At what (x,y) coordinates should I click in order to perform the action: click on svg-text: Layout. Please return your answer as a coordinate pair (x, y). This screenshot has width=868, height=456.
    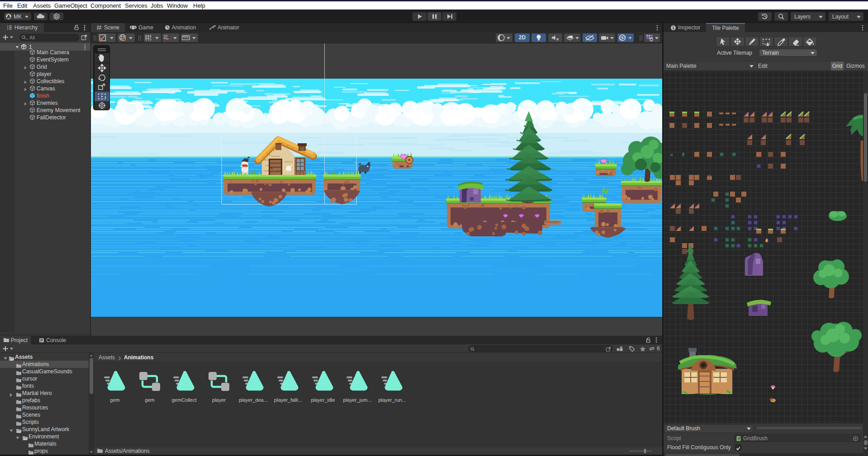
    Looking at the image, I should click on (840, 17).